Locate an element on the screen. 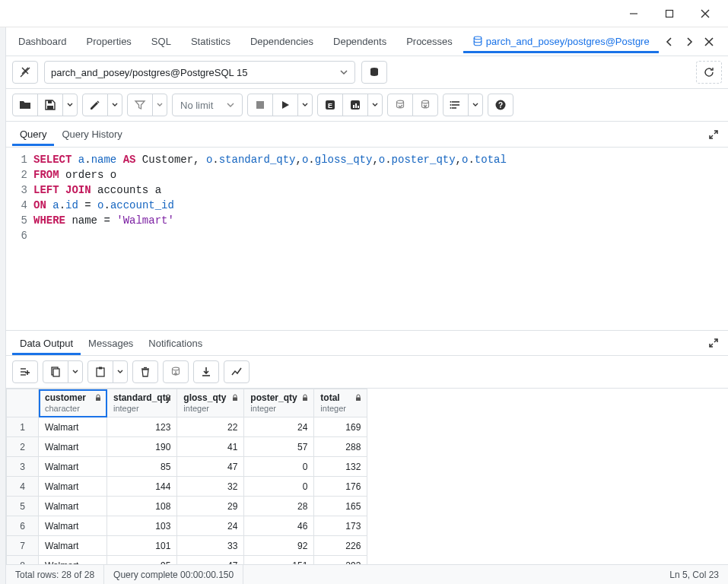  tab-data-output: Data Output is located at coordinates (46, 344).